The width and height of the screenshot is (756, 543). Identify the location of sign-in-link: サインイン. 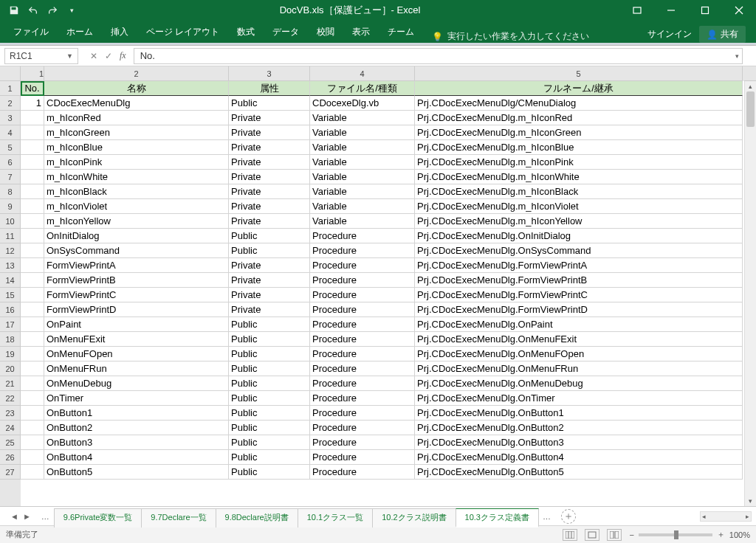
(670, 34).